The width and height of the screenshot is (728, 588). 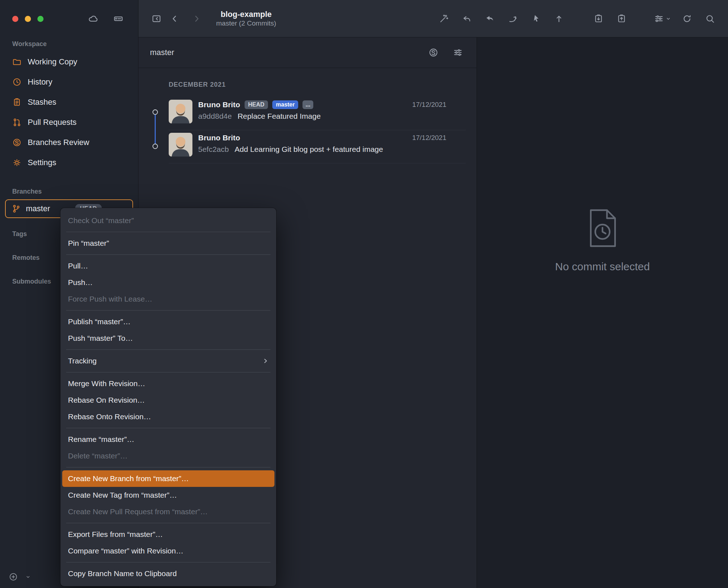 I want to click on chevron-right-icon, so click(x=197, y=19).